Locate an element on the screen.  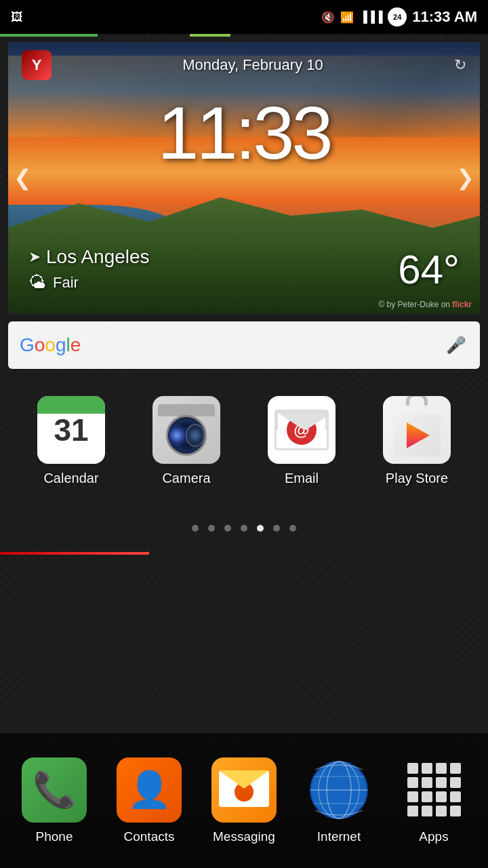
apps-grid is located at coordinates (434, 789).